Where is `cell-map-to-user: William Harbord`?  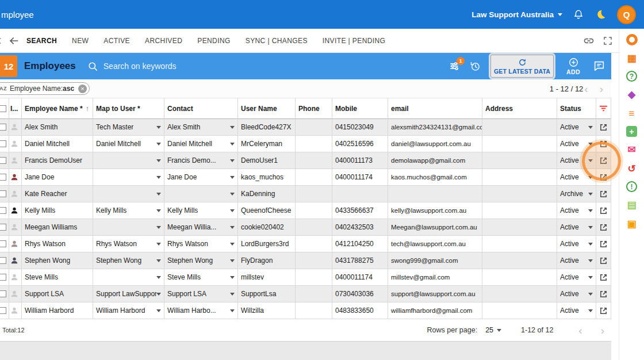
cell-map-to-user: William Harbord is located at coordinates (129, 311).